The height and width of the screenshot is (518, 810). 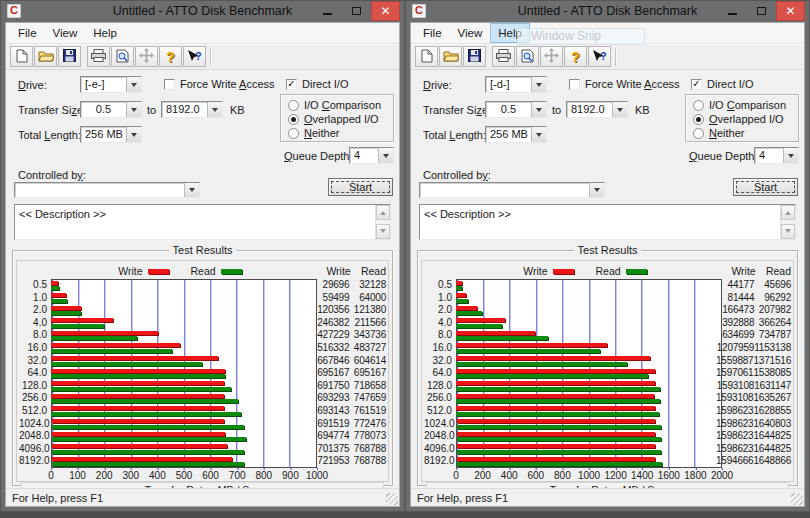 I want to click on legend-read-label: Read, so click(x=204, y=271).